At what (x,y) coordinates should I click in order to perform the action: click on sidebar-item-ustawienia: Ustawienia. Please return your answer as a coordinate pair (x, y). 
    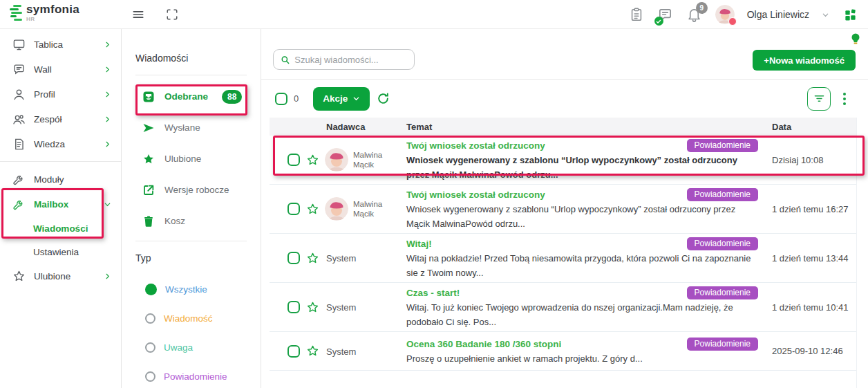
    Looking at the image, I should click on (61, 252).